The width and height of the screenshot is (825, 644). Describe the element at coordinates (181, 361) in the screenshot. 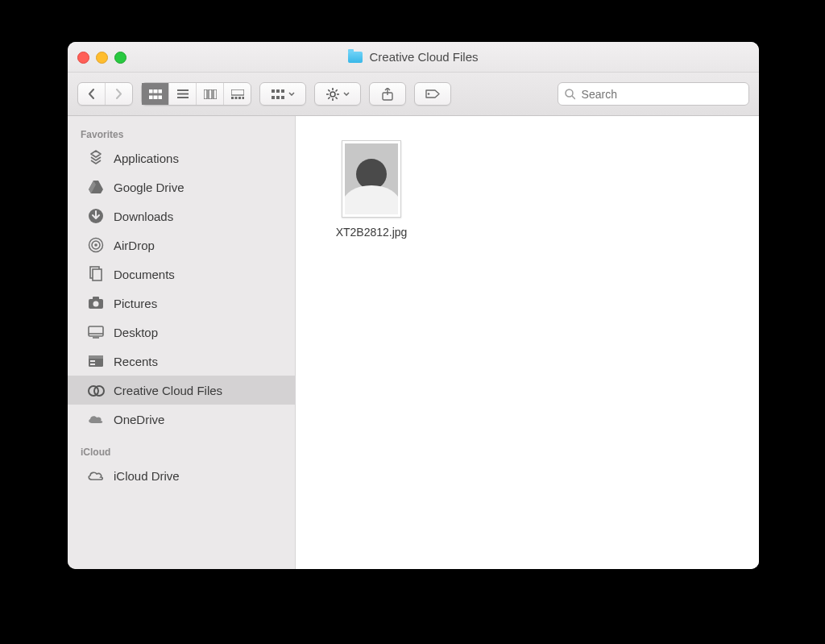

I see `sidebar-item-recents: Recents` at that location.